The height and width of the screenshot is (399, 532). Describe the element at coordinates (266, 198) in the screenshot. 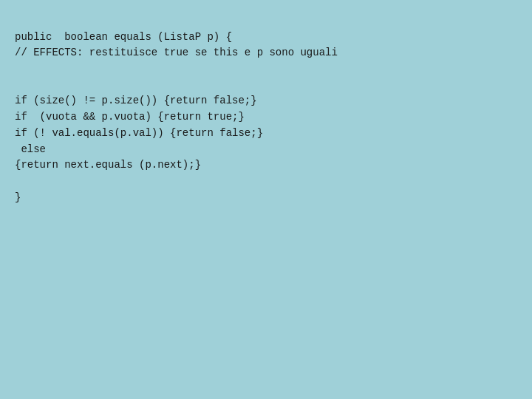

I see `code-line: }` at that location.